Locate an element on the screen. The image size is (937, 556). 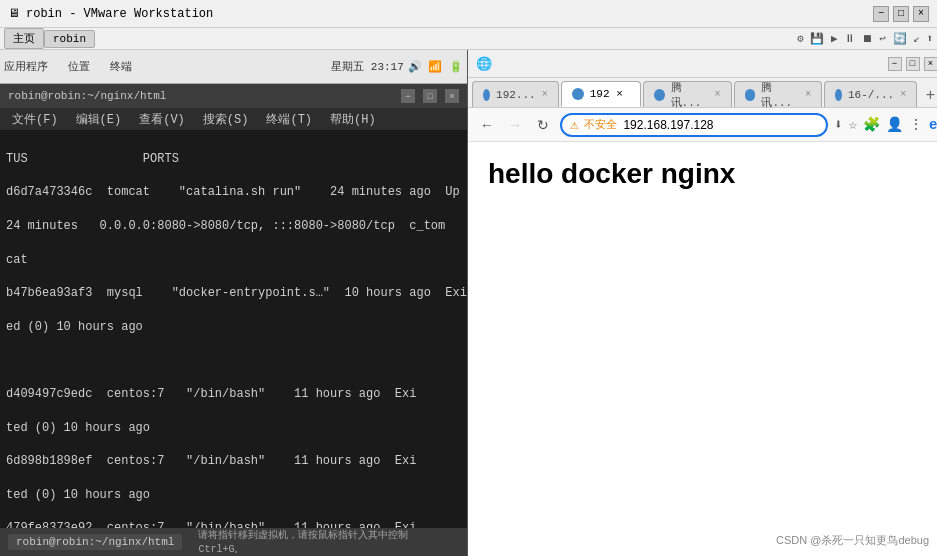
terminal-line: 479fe8373e92 centos:7 "/bin/bash" 11 hou… is located at coordinates (234, 524).